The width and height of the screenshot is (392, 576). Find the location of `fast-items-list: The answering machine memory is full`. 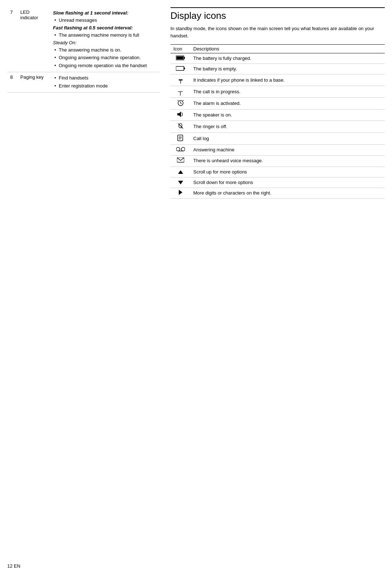

fast-items-list: The answering machine memory is full is located at coordinates (105, 35).